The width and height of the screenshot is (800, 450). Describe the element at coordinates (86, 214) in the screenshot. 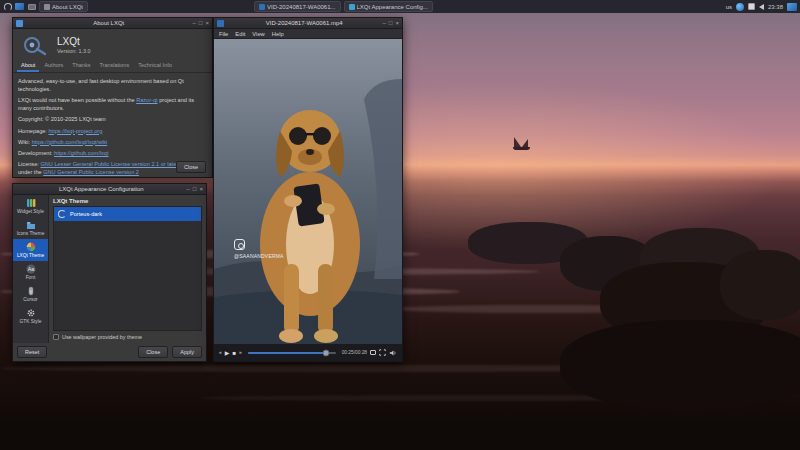

I see `theme-name: Porteus-dark` at that location.